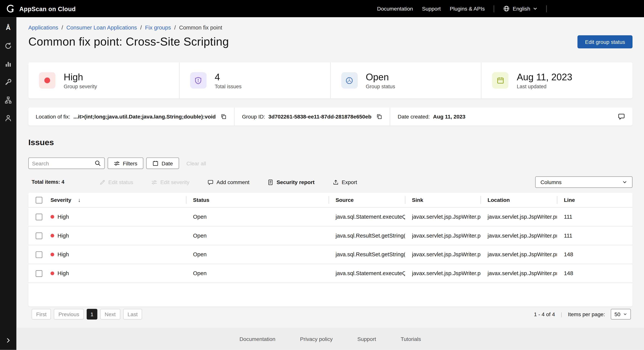  I want to click on pagination: First Previous 1 Next Last 1 - 4 of 4 | …, so click(330, 314).